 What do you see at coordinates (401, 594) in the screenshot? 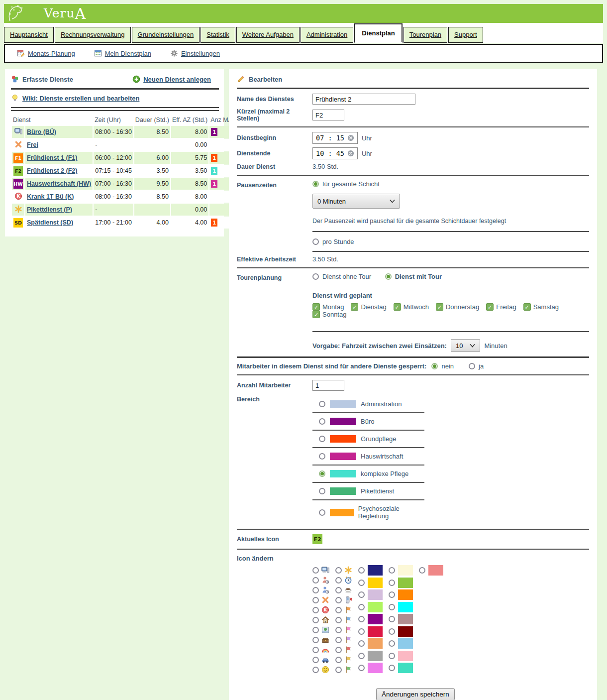
I see `color-option-ff8600` at bounding box center [401, 594].